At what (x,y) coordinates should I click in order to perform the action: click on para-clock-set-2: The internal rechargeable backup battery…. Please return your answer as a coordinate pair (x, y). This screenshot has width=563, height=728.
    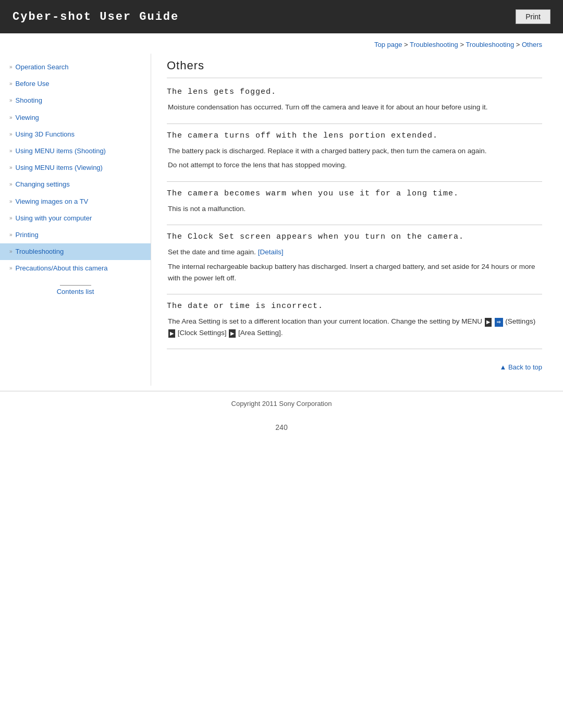
    Looking at the image, I should click on (355, 272).